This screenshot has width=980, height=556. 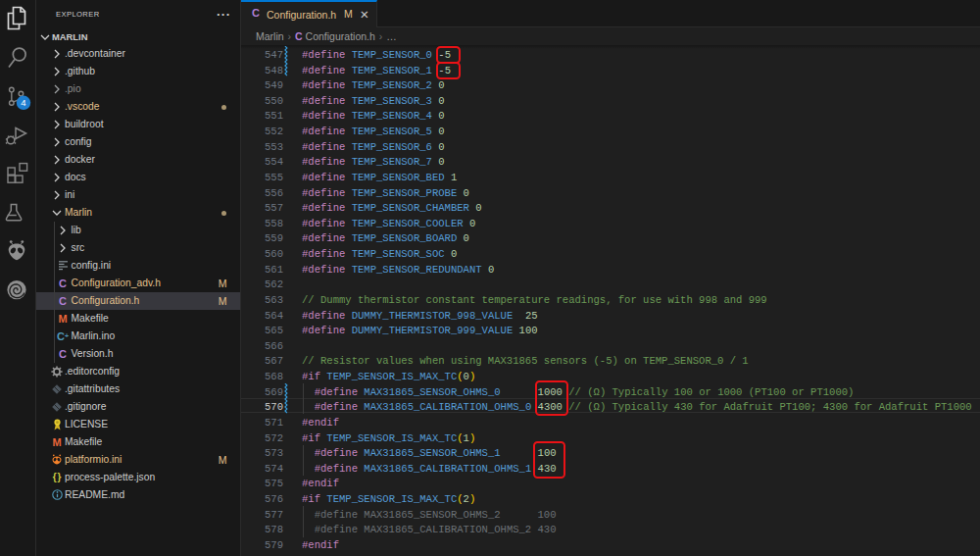 I want to click on svg-text: 4, so click(x=24, y=102).